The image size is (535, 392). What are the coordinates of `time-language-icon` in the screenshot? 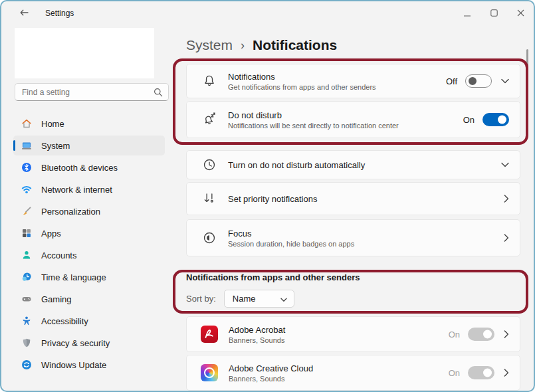 It's located at (27, 277).